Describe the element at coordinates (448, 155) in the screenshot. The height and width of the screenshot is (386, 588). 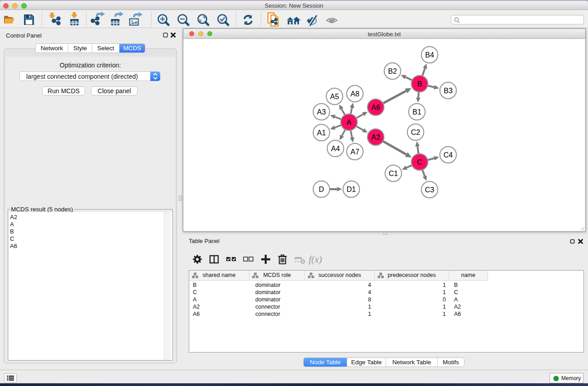
I see `svg-text: C4` at that location.